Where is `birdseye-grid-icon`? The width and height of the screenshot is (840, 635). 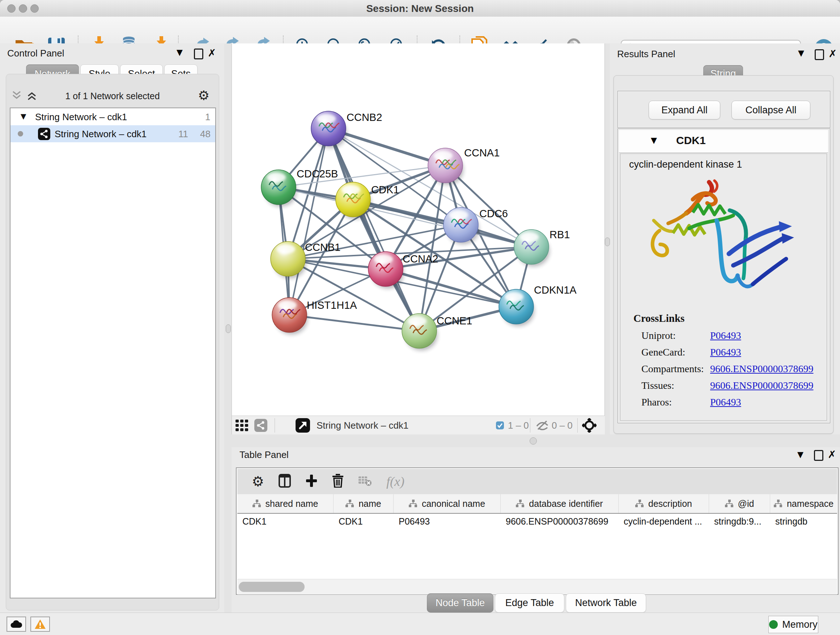
birdseye-grid-icon is located at coordinates (243, 426).